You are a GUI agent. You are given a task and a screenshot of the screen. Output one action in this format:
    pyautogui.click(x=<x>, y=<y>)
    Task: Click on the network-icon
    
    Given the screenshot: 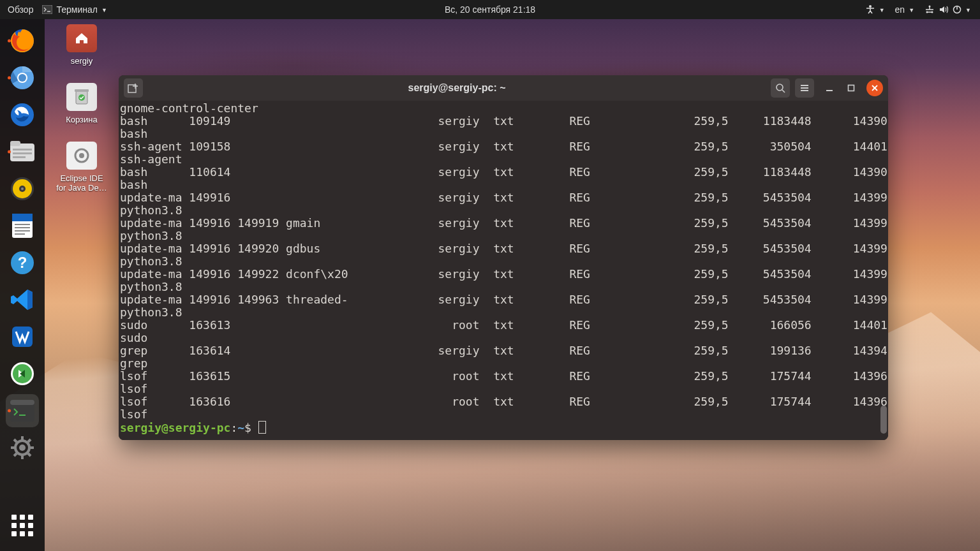 What is the action you would take?
    pyautogui.click(x=930, y=10)
    